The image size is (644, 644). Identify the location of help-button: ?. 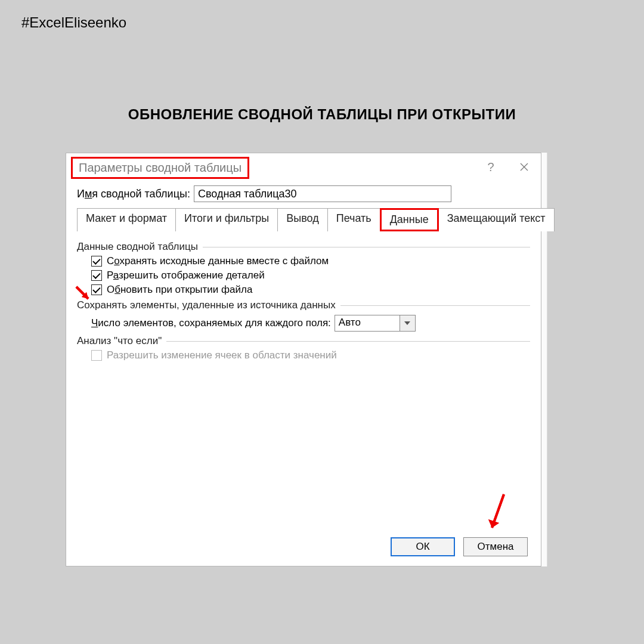
(491, 167).